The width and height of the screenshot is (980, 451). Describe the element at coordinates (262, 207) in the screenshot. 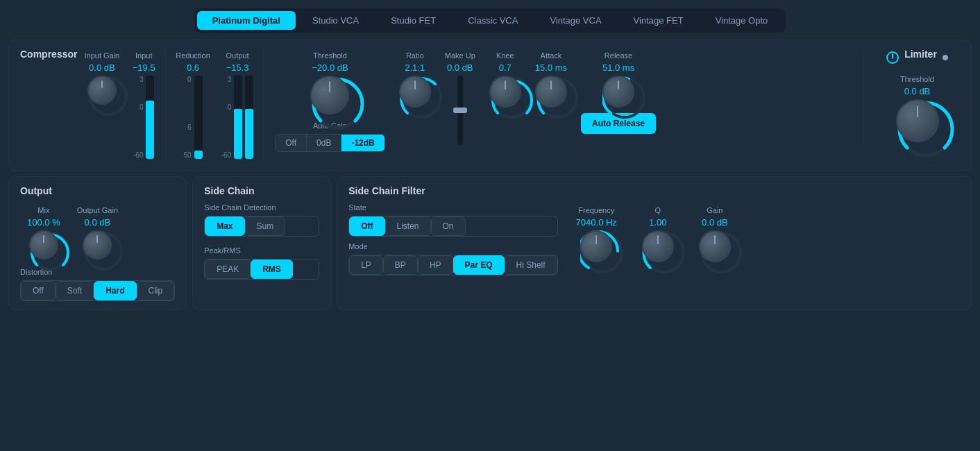

I see `sidechain-detection-label: Side Chain Detection` at that location.